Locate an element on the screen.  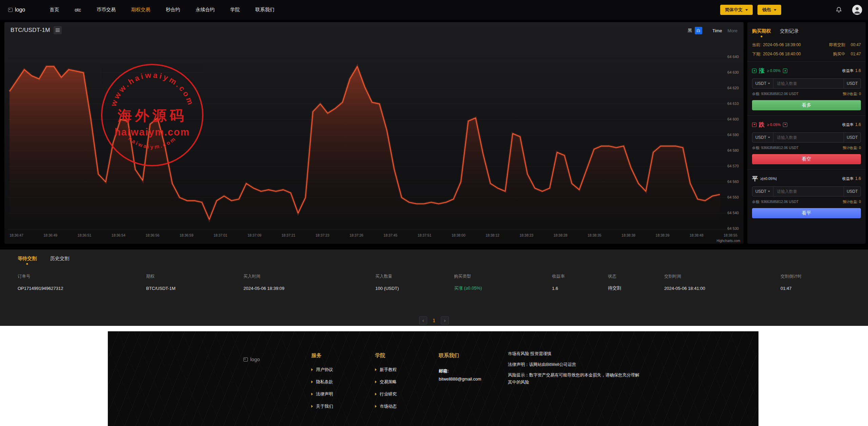
table-cell: BTC/USDT-1M is located at coordinates (195, 289).